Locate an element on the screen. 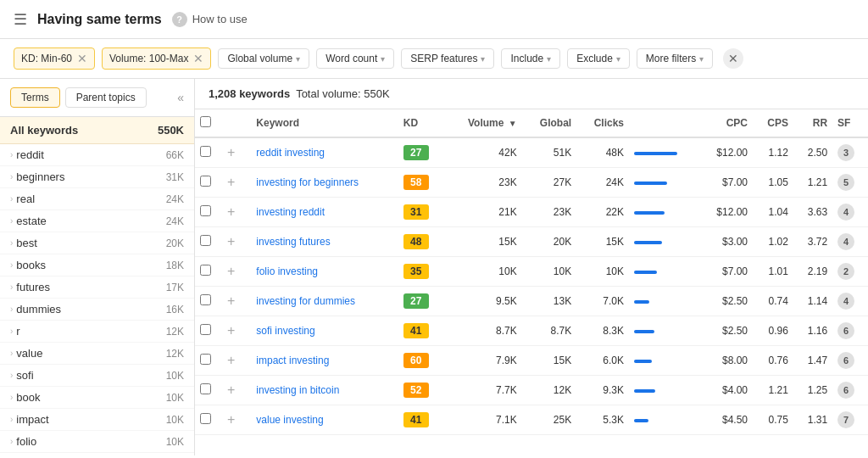  col-sf: SF is located at coordinates (850, 124).